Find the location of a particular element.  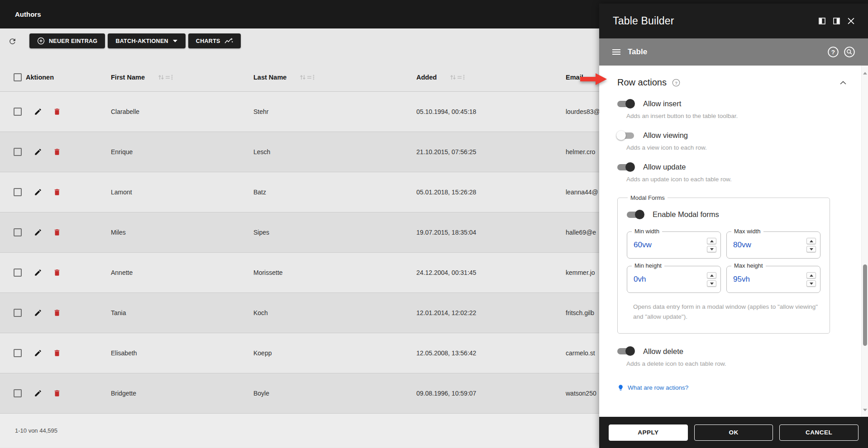

dock-left-icon is located at coordinates (822, 21).